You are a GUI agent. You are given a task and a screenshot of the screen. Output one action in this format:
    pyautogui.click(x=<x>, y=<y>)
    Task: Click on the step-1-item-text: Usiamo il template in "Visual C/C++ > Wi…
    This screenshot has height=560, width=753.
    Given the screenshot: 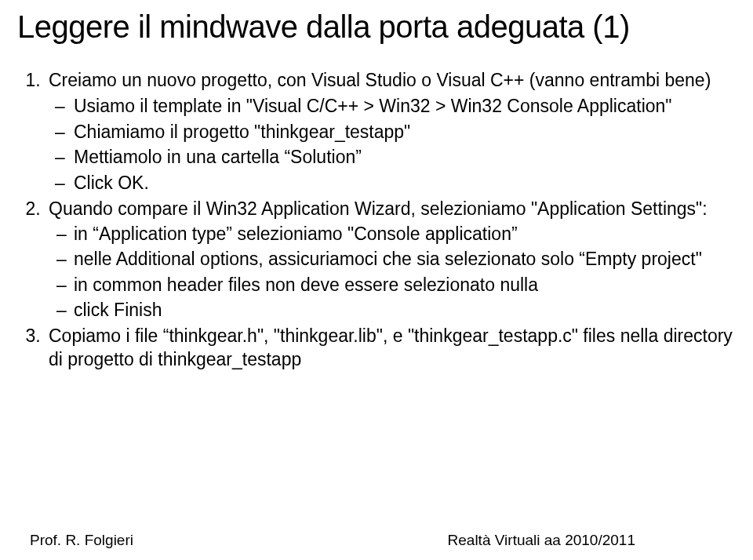 What is the action you would take?
    pyautogui.click(x=373, y=106)
    